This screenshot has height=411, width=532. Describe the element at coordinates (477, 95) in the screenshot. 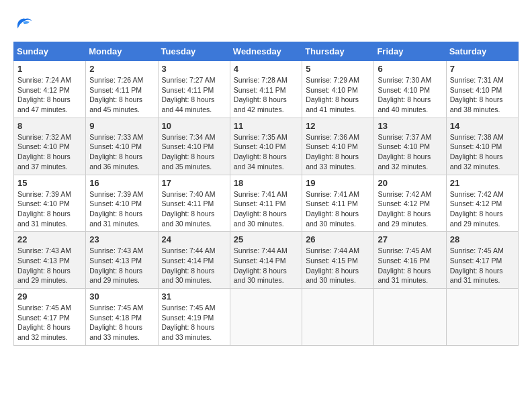

I see `day-detail: Sunrise: 7:31 AMSunset: 4:10 PMDaylight:…` at that location.